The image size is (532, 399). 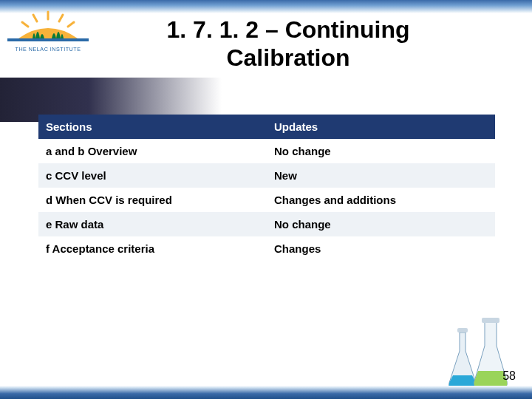 What do you see at coordinates (48, 36) in the screenshot?
I see `nelac-logo: THE NELAC INSTITUTE` at bounding box center [48, 36].